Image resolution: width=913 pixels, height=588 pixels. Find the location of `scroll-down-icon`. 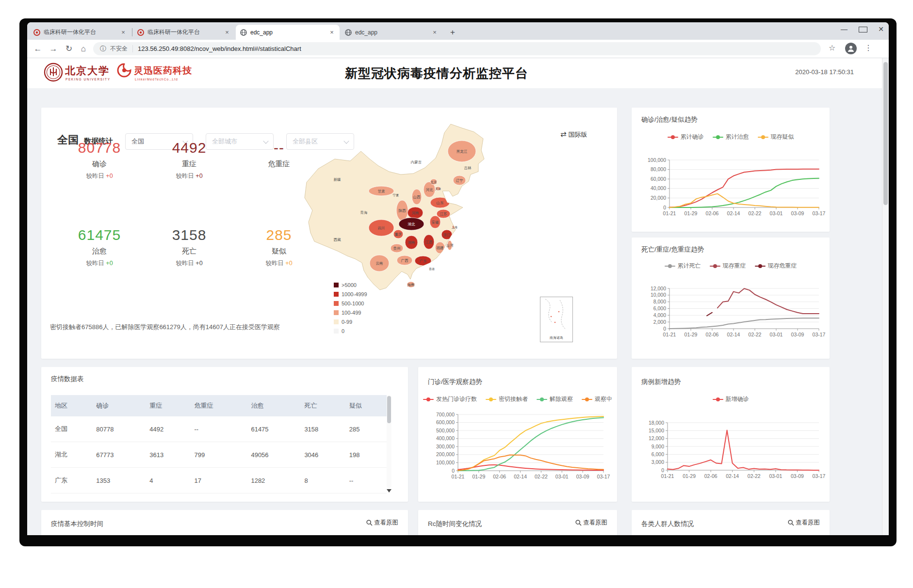

scroll-down-icon is located at coordinates (389, 491).